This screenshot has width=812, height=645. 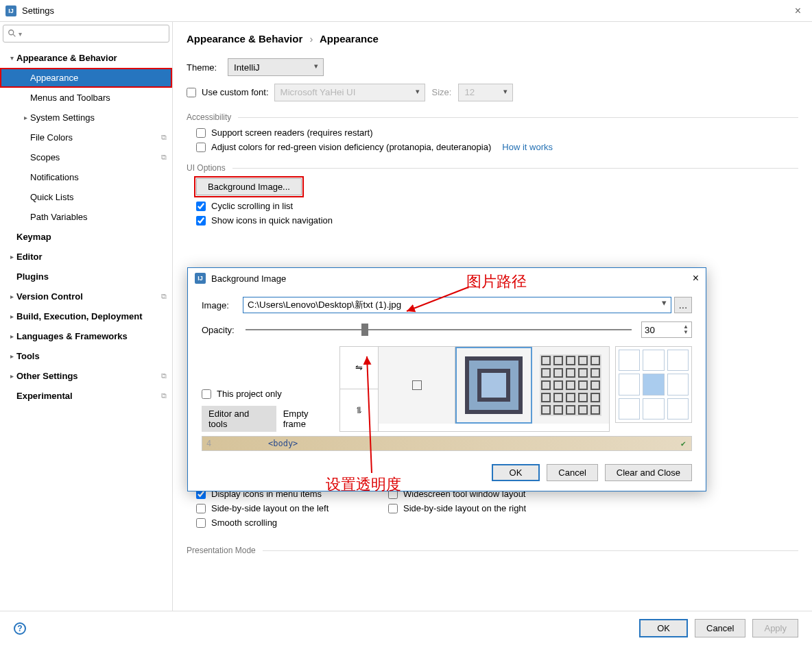 What do you see at coordinates (201, 509) in the screenshot?
I see `side-by-side-layout-on-the-left-checkbox` at bounding box center [201, 509].